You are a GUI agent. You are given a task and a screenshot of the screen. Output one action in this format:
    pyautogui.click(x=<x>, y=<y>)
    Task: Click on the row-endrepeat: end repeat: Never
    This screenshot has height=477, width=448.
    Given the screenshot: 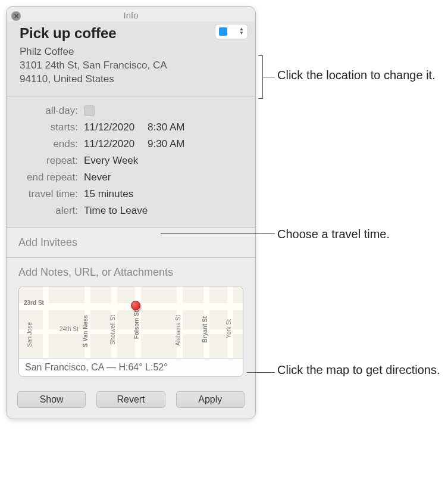 What is the action you would take?
    pyautogui.click(x=131, y=177)
    